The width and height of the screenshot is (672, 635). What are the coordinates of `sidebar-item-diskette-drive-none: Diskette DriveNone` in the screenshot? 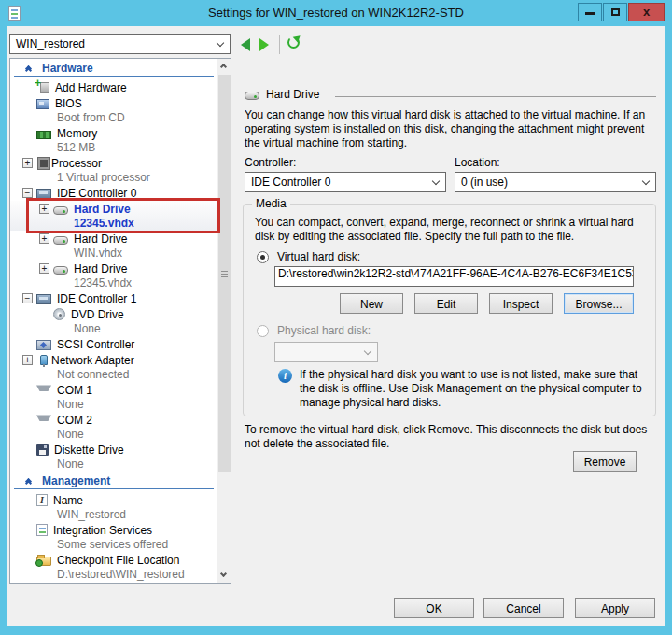 It's located at (114, 457).